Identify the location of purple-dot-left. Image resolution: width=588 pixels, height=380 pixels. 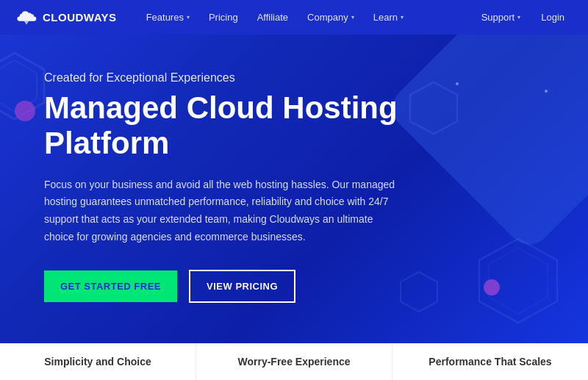
(25, 111).